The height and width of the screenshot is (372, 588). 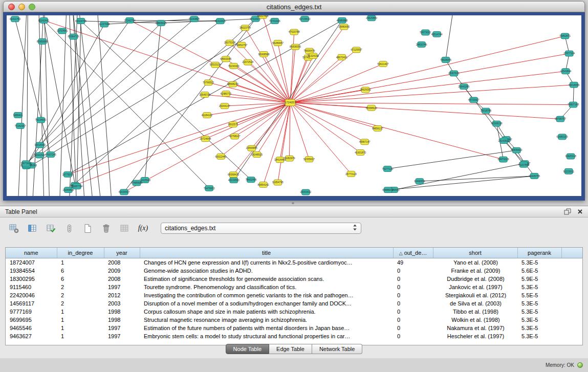 I want to click on table-row: 2242004622012Investigating the contribut…, so click(x=294, y=295).